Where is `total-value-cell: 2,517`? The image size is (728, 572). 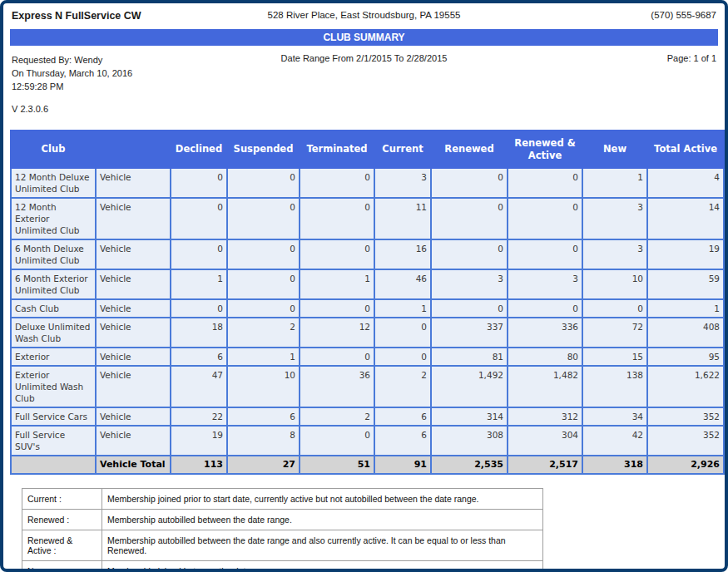 total-value-cell: 2,517 is located at coordinates (545, 465).